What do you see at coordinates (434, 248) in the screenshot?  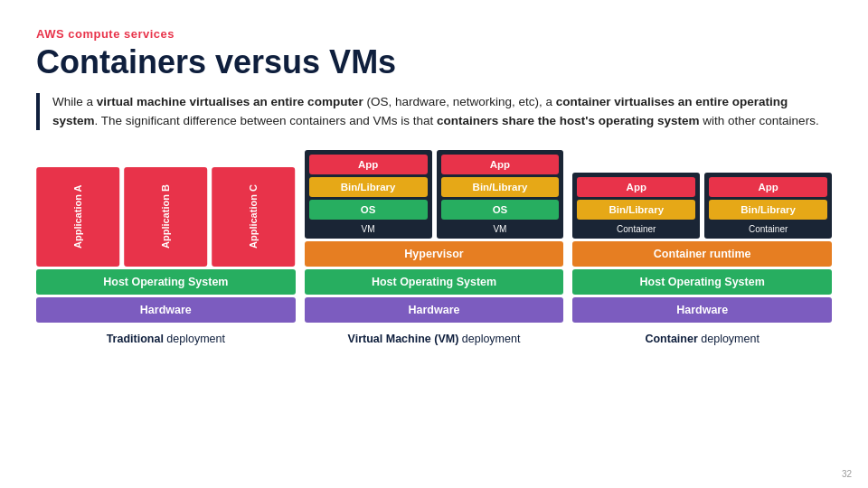 I see `vm-diagram: App Bin/Library OS VM App Bin/Library OS…` at bounding box center [434, 248].